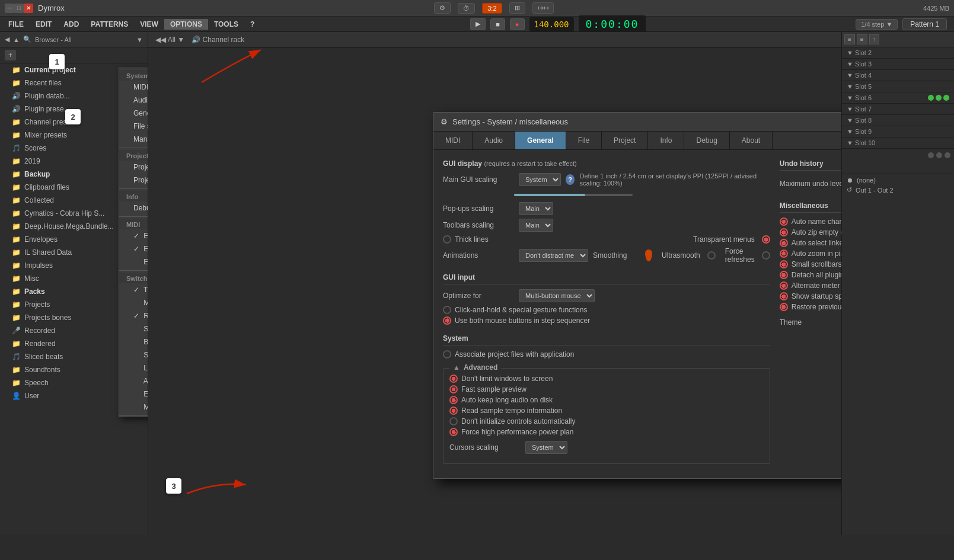 The image size is (954, 560). I want to click on read-tempo-radio, so click(454, 411).